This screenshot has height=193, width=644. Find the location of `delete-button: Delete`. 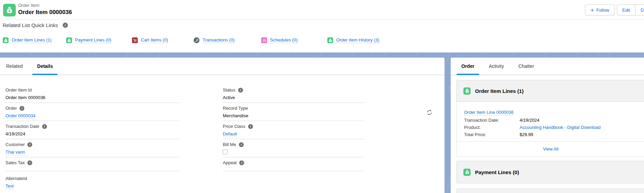

delete-button: Delete is located at coordinates (640, 10).